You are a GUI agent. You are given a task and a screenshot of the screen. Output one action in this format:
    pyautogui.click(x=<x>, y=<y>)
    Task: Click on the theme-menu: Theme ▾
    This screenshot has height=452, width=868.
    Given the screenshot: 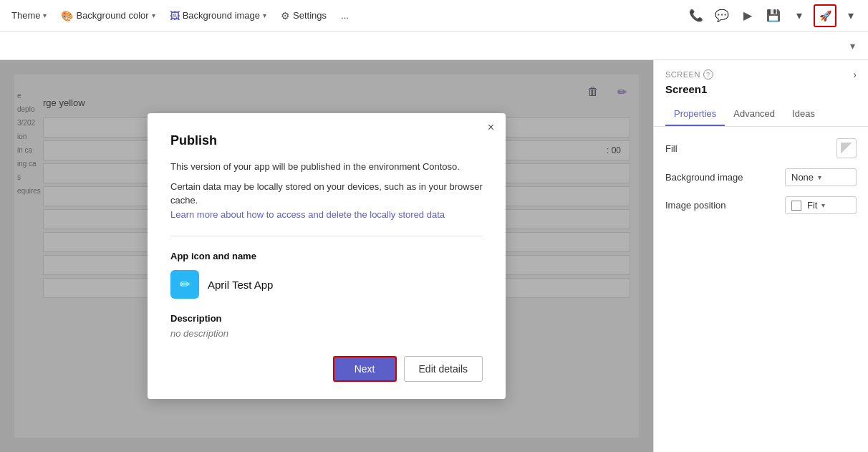 What is the action you would take?
    pyautogui.click(x=29, y=16)
    